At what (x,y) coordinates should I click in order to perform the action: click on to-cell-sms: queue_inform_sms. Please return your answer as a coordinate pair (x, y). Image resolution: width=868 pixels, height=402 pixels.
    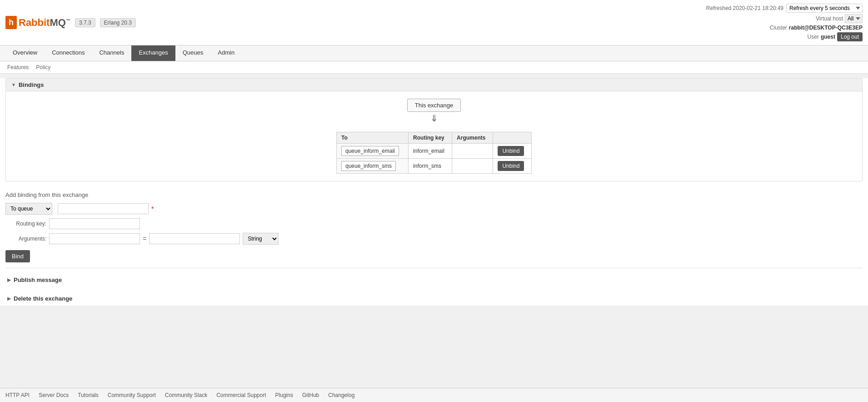
    Looking at the image, I should click on (373, 166).